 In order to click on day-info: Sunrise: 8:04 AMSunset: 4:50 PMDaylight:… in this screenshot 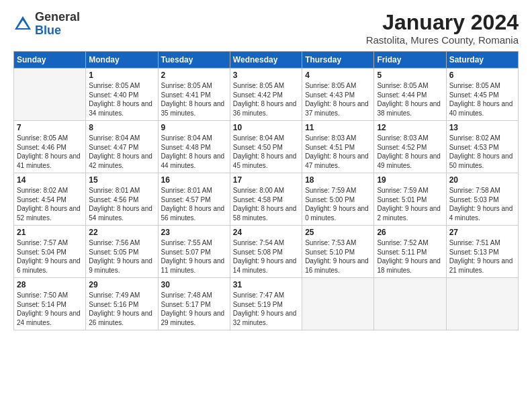, I will do `click(266, 152)`.